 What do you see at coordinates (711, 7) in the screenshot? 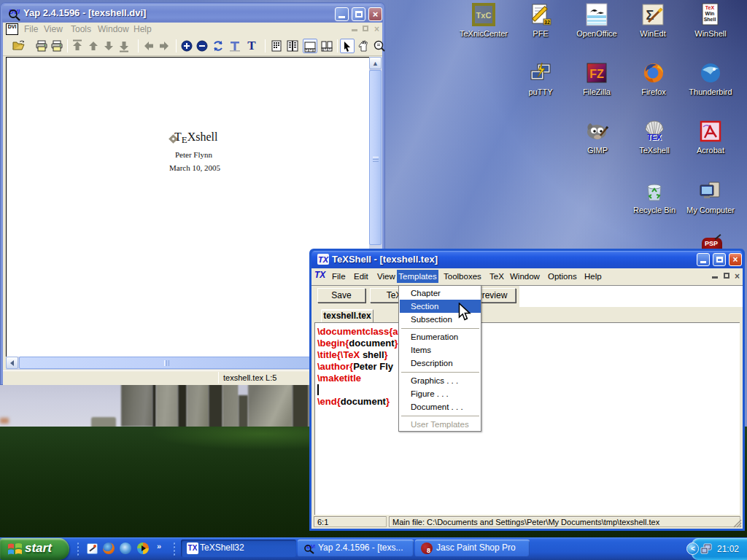
I see `svg-text: TeX` at bounding box center [711, 7].